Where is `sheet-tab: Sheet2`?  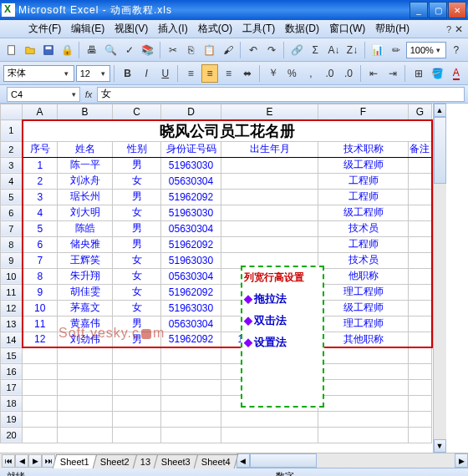
sheet-tab: Sheet2 is located at coordinates (115, 461).